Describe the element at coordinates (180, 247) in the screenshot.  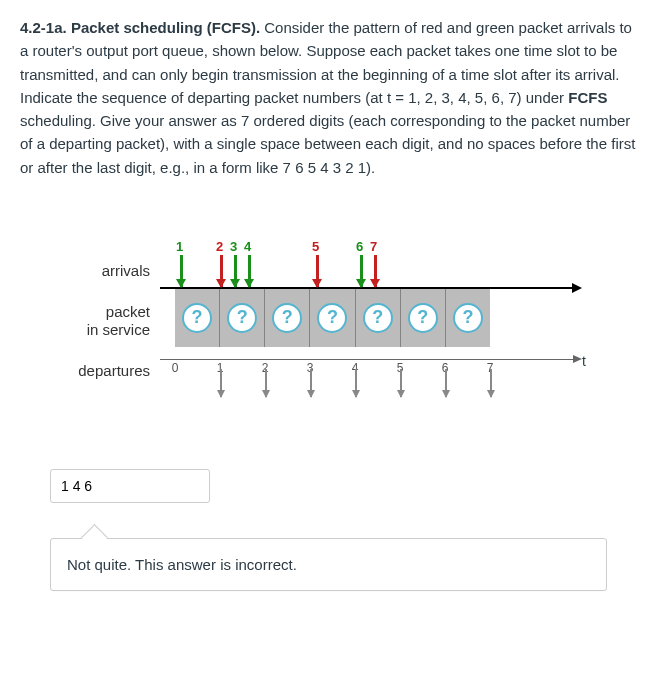
I see `arrival-number: 1` at that location.